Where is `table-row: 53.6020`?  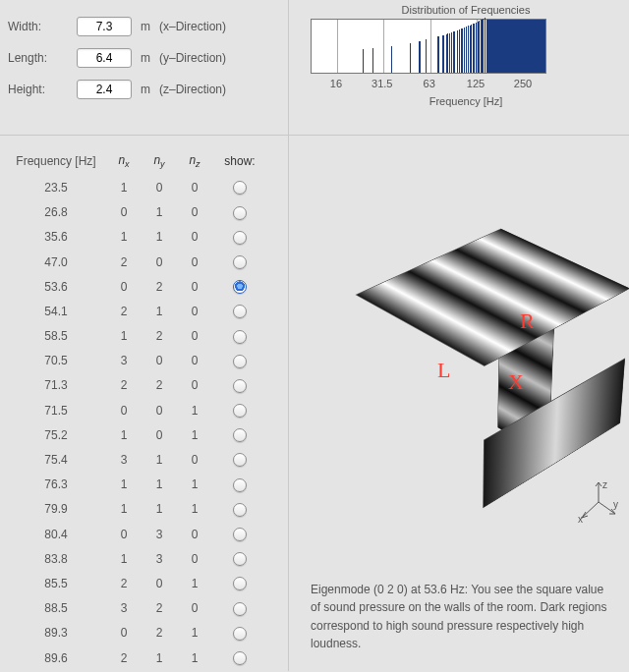 table-row: 53.6020 is located at coordinates (143, 287).